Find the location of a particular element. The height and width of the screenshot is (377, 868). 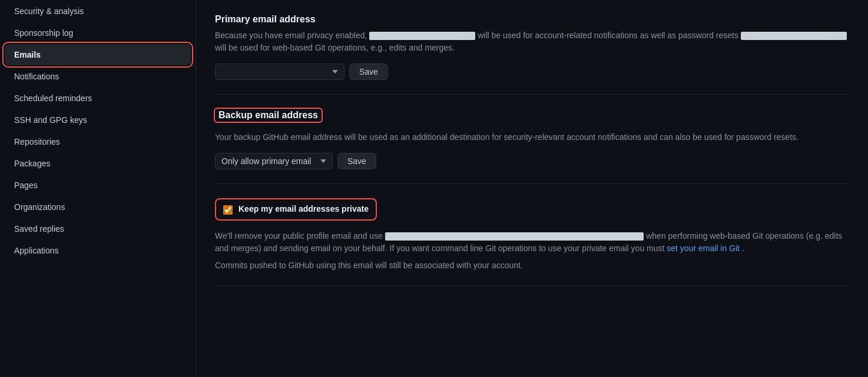

primary-email-desc: Because you have email privacy enabled, … is located at coordinates (532, 42).